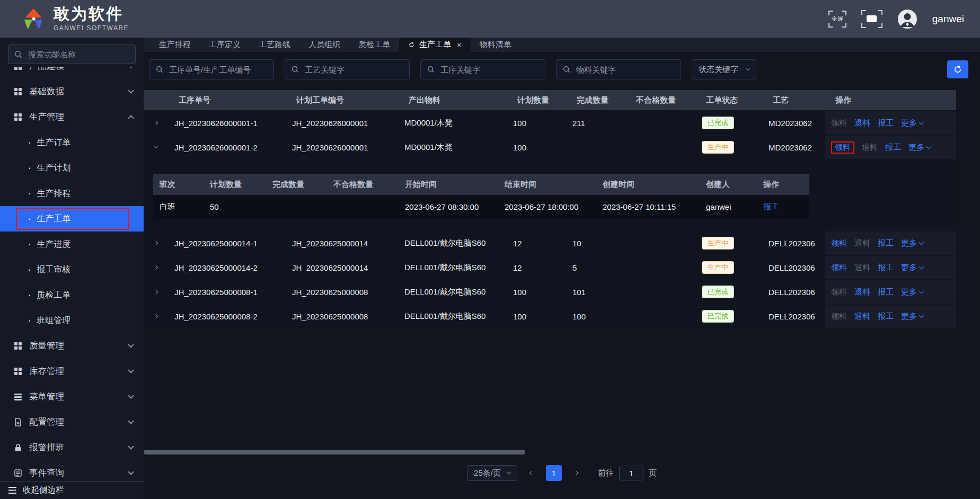 Image resolution: width=980 pixels, height=499 pixels. I want to click on sidebar-item-quality-mgmt: 质量管理, so click(72, 346).